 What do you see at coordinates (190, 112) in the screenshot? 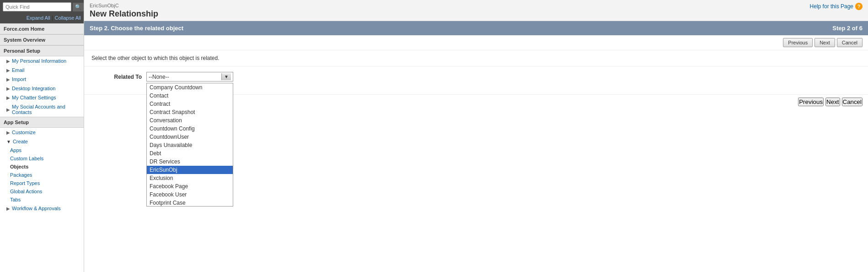
I see `list-item: Contract Snapshot` at bounding box center [190, 112].